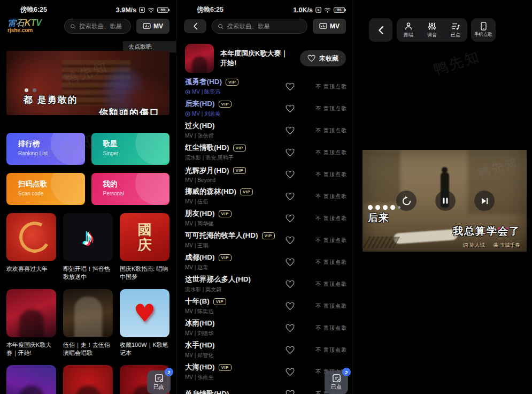 This screenshot has width=532, height=394. I want to click on app-logo: 雷石KTV rjshe.com, so click(33, 26).